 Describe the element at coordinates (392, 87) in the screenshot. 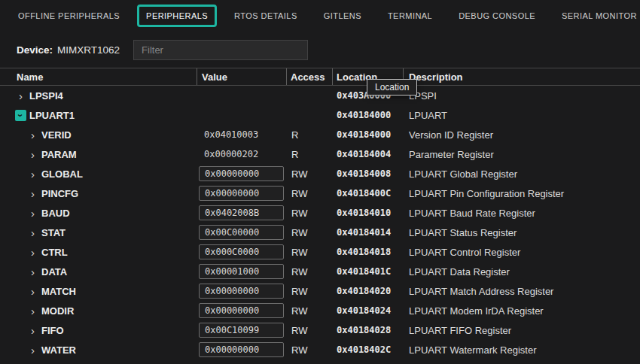

I see `tooltip-text: Location` at that location.